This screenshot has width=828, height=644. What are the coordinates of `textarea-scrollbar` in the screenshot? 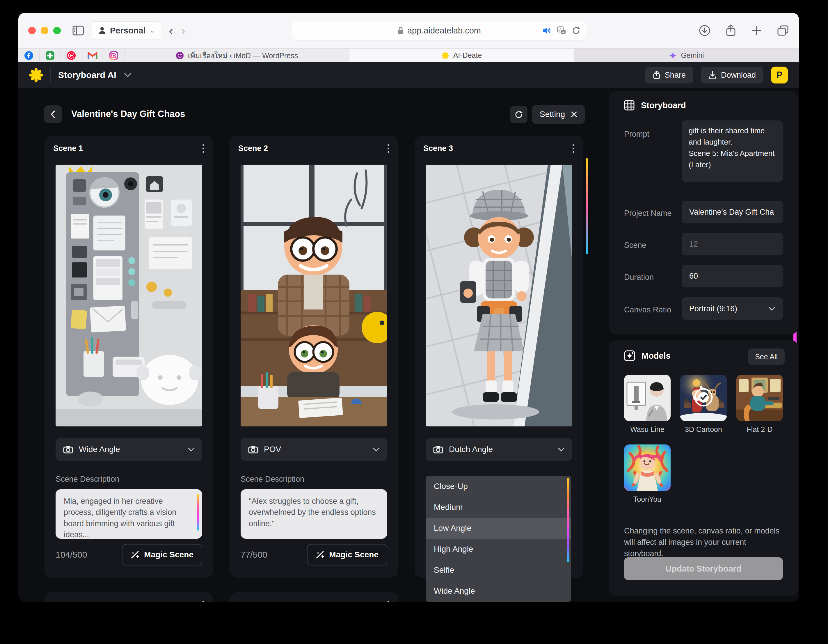 It's located at (198, 512).